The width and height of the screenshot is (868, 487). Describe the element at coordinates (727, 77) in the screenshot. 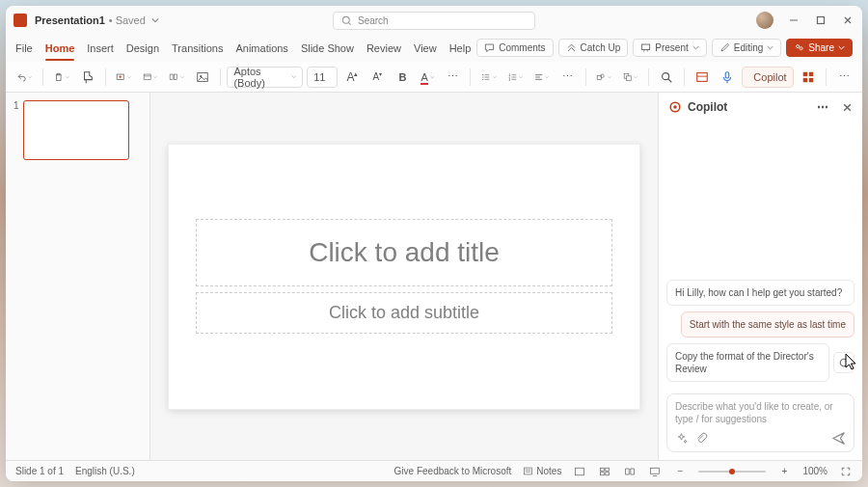

I see `dictate-button` at that location.